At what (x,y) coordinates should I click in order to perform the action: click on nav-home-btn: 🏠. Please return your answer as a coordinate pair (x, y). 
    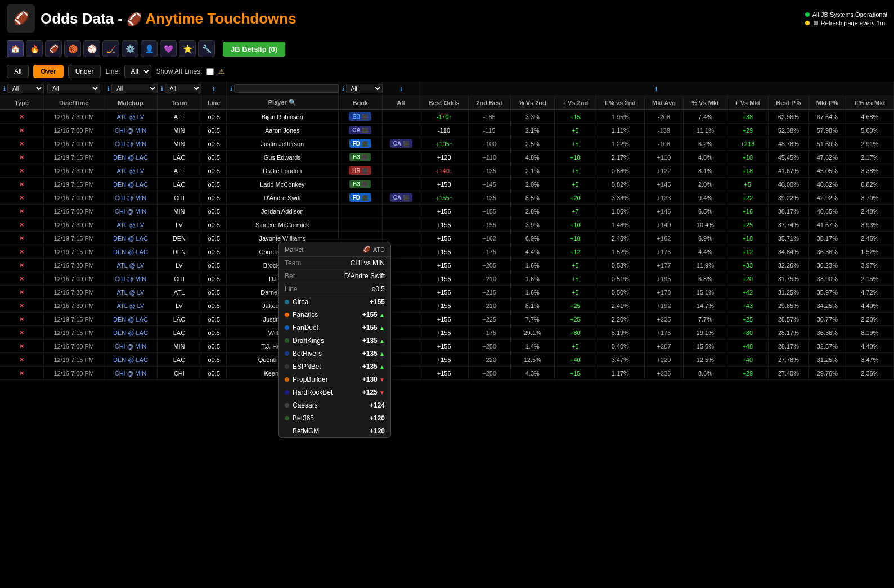
    Looking at the image, I should click on (15, 49).